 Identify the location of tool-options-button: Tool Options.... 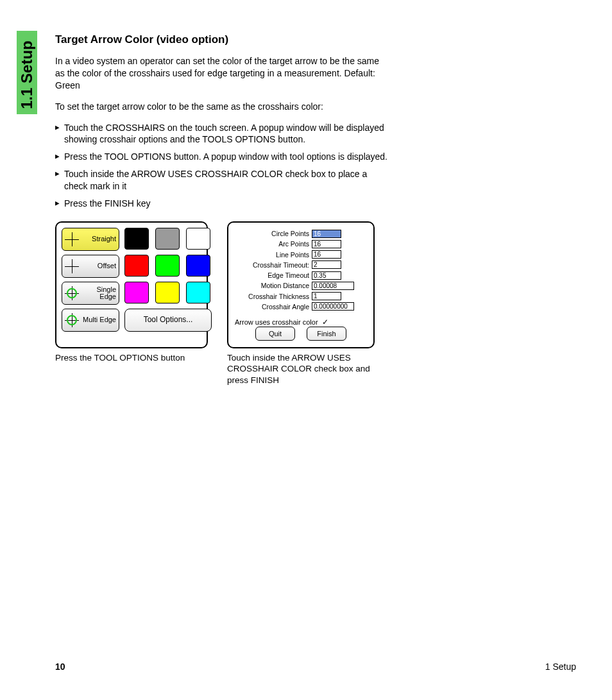
(168, 320).